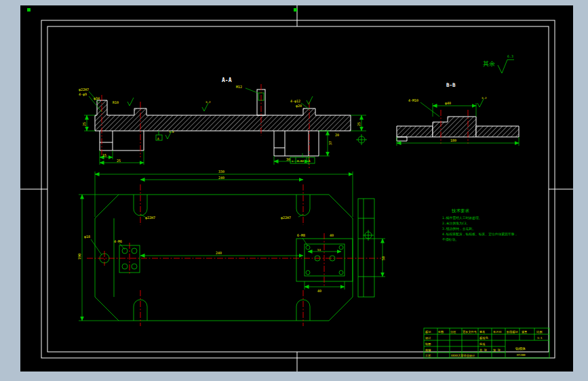 This screenshot has height=381, width=588. I want to click on dim-label: φ40, so click(448, 103).